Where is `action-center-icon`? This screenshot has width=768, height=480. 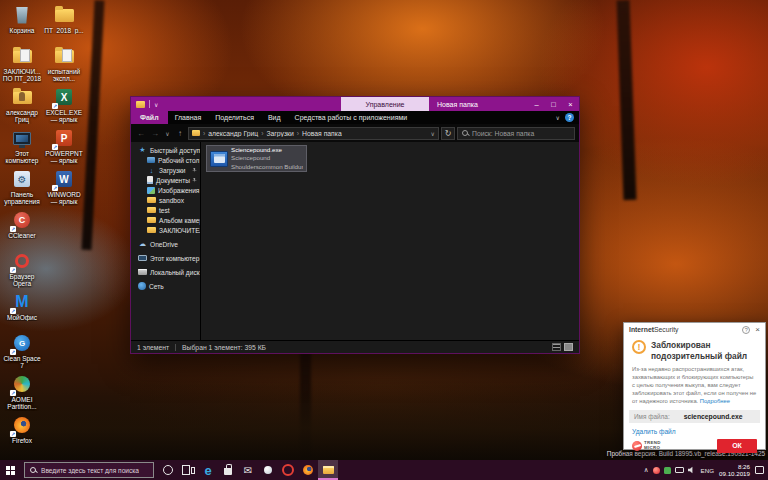
action-center-icon is located at coordinates (760, 470).